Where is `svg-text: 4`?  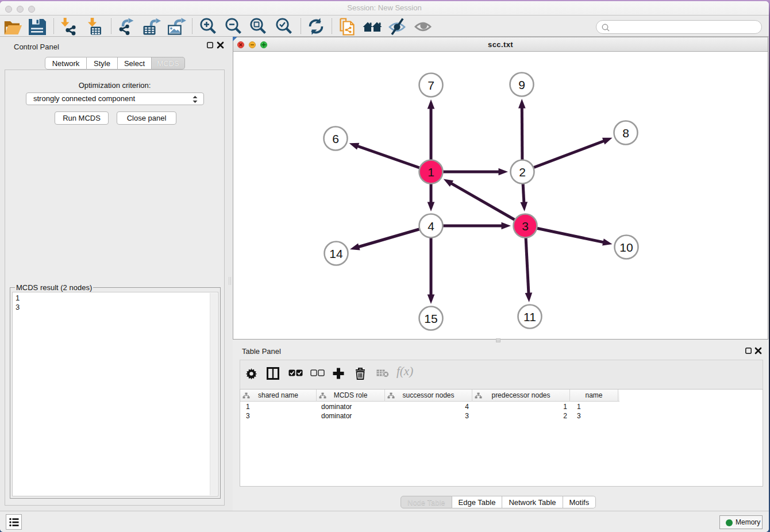
svg-text: 4 is located at coordinates (431, 226).